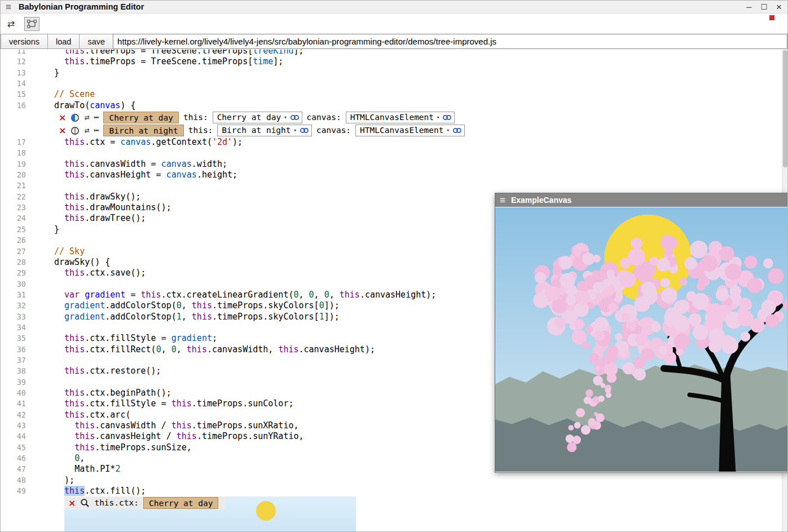 The width and height of the screenshot is (788, 532). Describe the element at coordinates (96, 42) in the screenshot. I see `save-button: save` at that location.